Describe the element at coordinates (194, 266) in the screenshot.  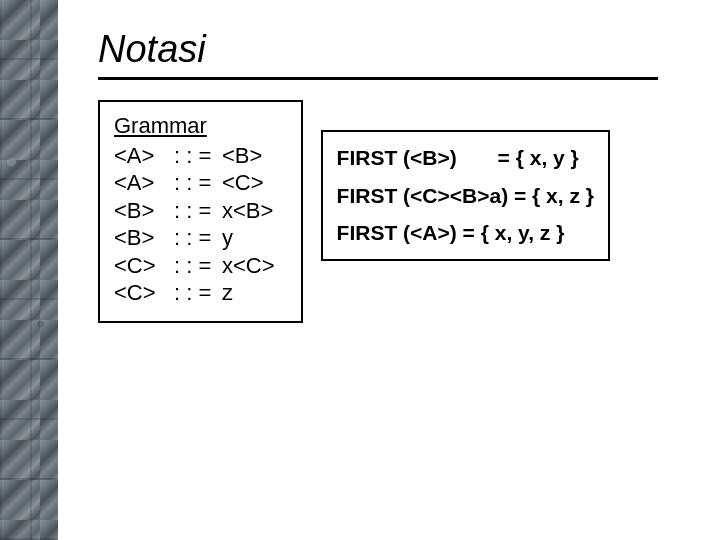
I see `grammar-rule: <C> : : = x<C>` at that location.